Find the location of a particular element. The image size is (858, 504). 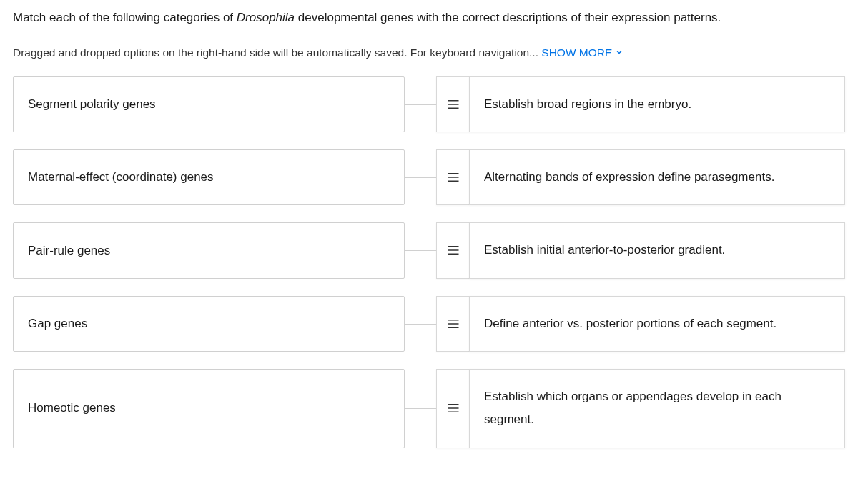

match-row: Gap genes Define anterior vs. posterior … is located at coordinates (429, 324).